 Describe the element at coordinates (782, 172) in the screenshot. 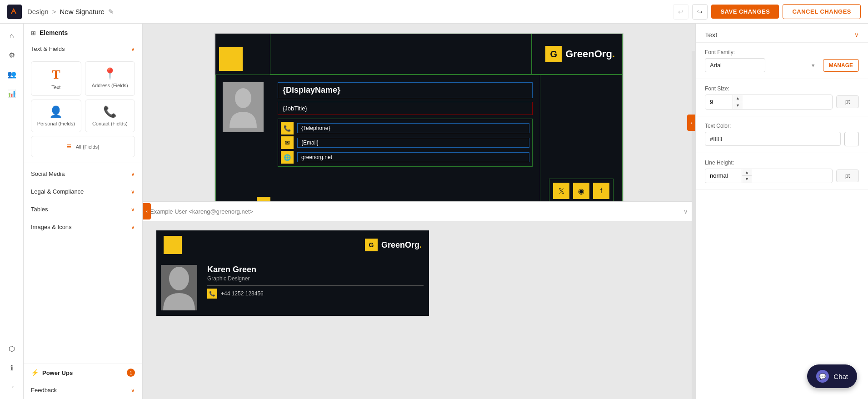

I see `line-height-field: Line Height: ▲ ▼ pt` at that location.